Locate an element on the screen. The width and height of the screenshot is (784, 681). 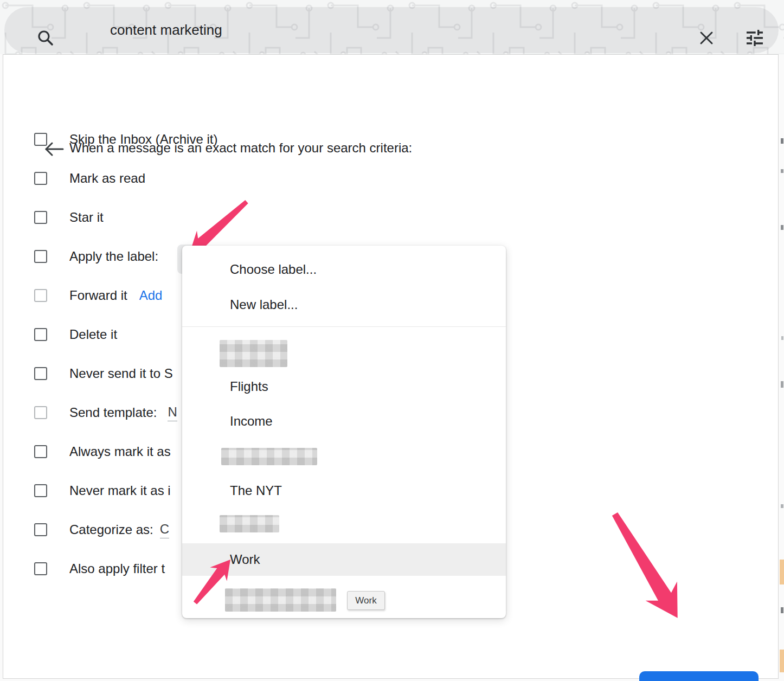
search-icon is located at coordinates (46, 38).